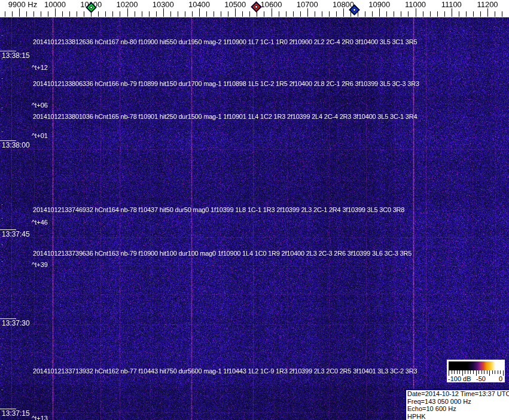  I want to click on info-date-time: Date=2014-10-12 Time=13:37 UTC, so click(458, 394).